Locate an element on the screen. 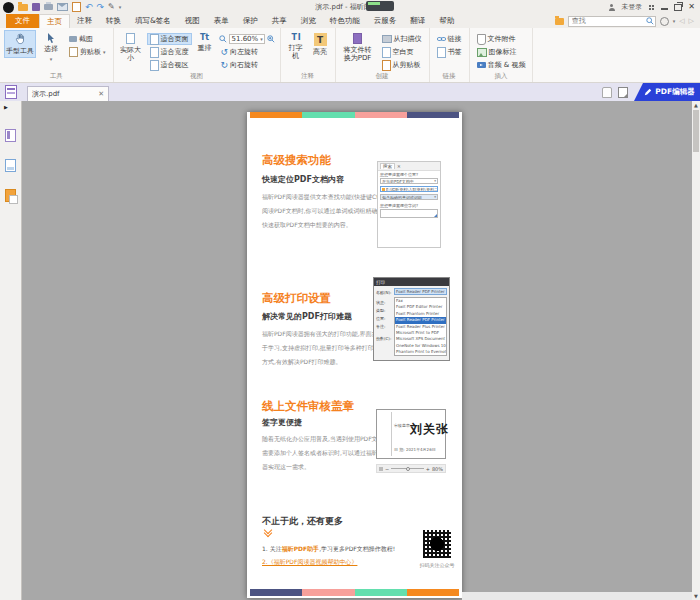 The height and width of the screenshot is (600, 700). section3-subheading: 签字更便捷 is located at coordinates (282, 422).